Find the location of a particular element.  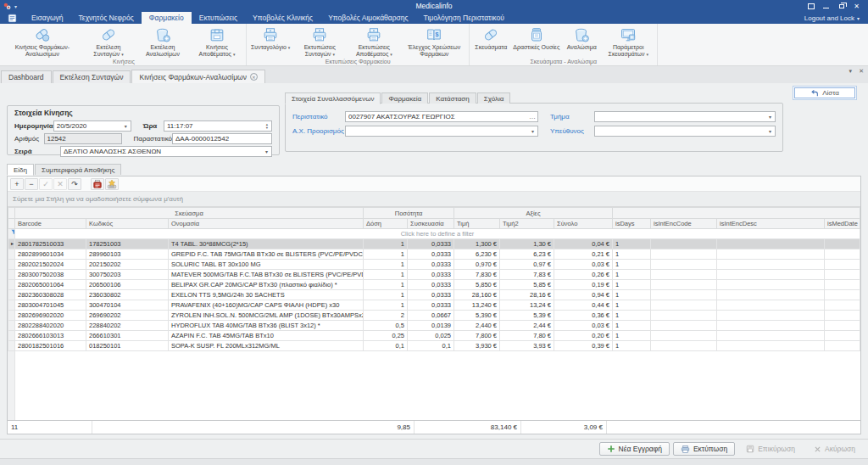

grid-cell-0-2: T4 TABL. 30*88MCG(2*15) is located at coordinates (266, 244).